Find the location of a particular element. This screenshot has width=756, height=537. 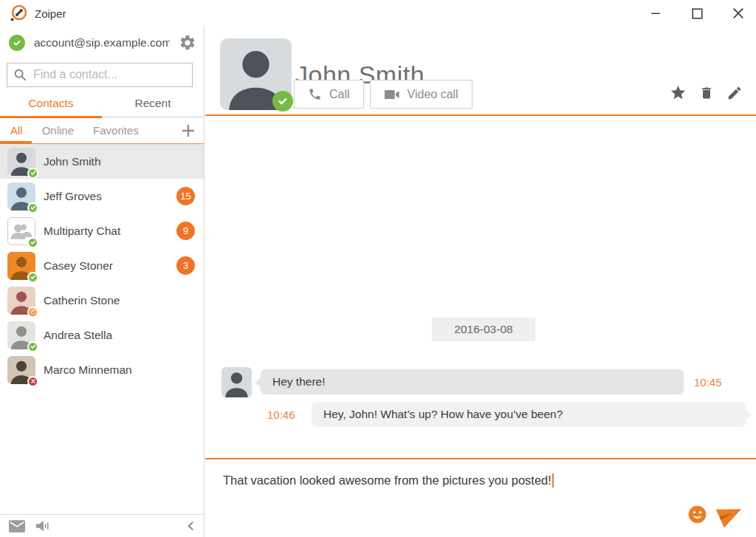

contact-name: Multiparty Chat is located at coordinates (106, 231).